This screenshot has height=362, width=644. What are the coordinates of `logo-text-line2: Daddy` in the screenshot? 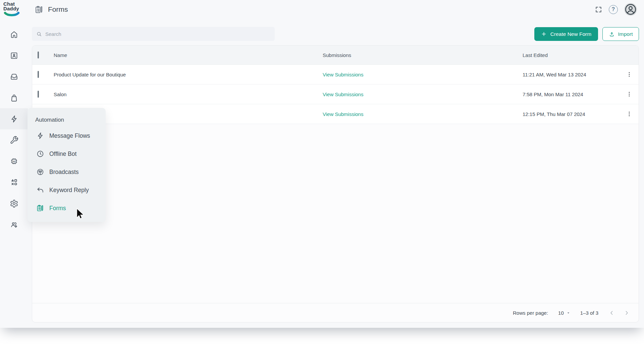 It's located at (14, 9).